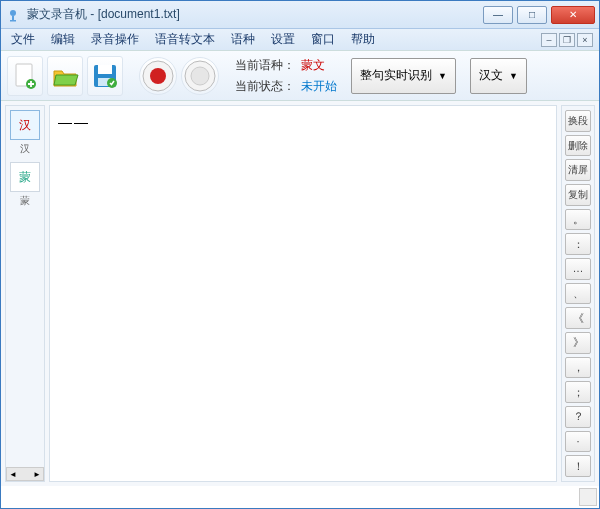  Describe the element at coordinates (578, 442) in the screenshot. I see `btn-middot: ·` at that location.